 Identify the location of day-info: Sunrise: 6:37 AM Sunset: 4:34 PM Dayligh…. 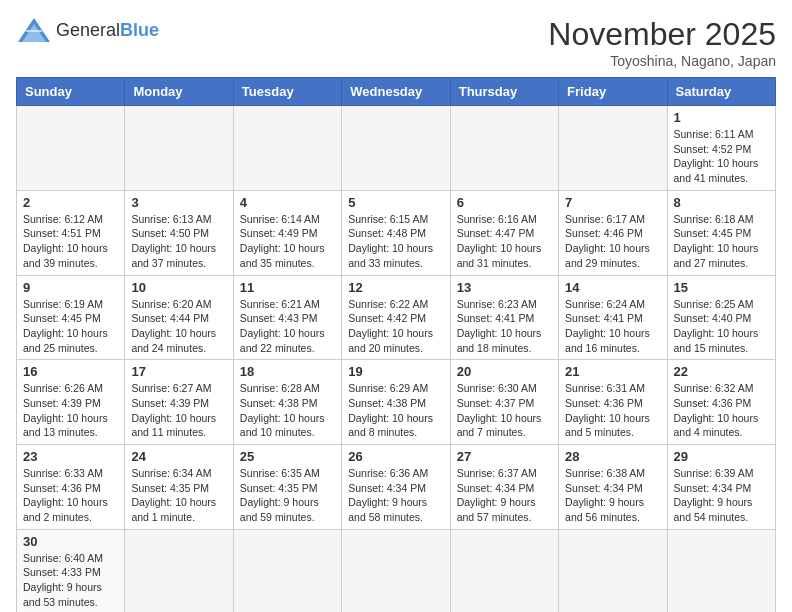
(504, 496).